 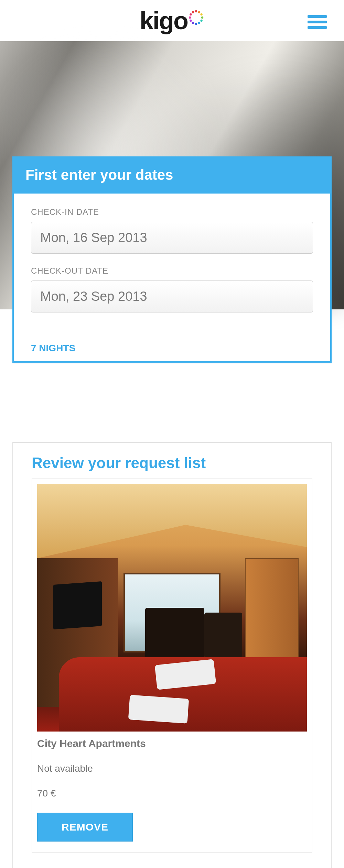 What do you see at coordinates (172, 347) in the screenshot?
I see `nights-count: 7 NIGHTS` at bounding box center [172, 347].